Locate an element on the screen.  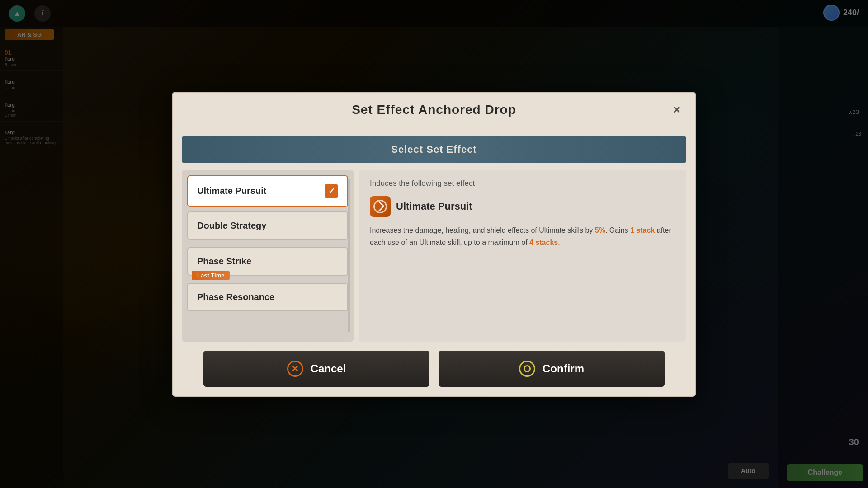
set-item-label: Phase Resonance is located at coordinates (236, 297).